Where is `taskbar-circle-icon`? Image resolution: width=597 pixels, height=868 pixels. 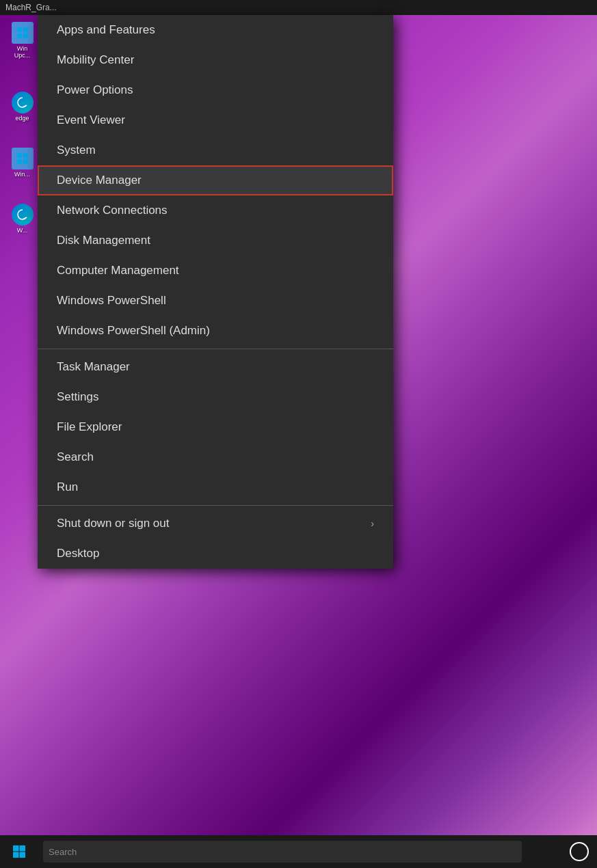 taskbar-circle-icon is located at coordinates (579, 852).